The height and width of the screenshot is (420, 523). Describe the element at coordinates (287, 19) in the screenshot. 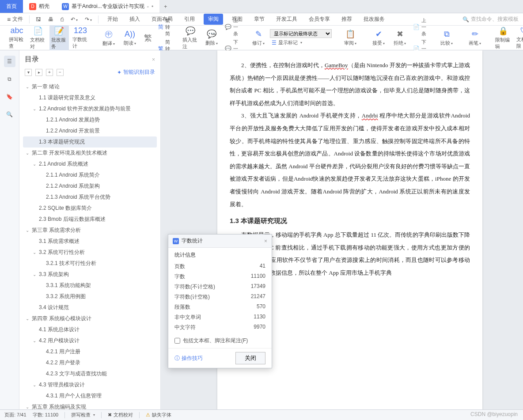

I see `menu-tab-devtools: 开发工具` at that location.